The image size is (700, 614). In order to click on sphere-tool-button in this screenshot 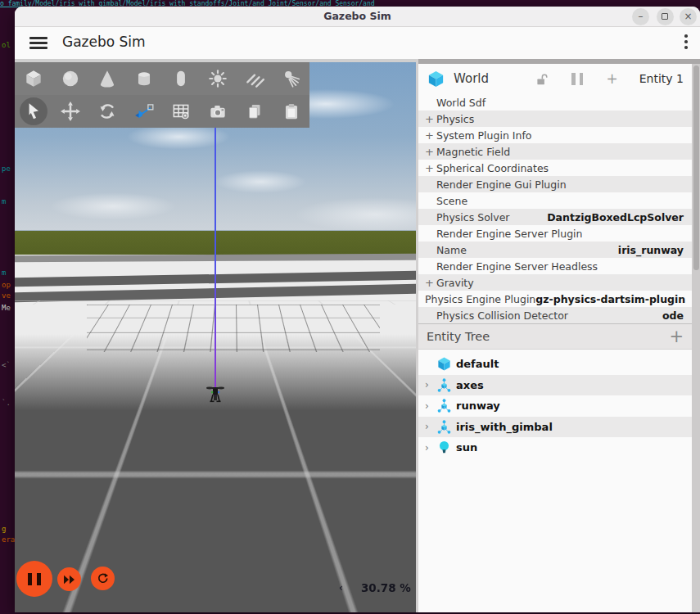, I will do `click(70, 79)`.